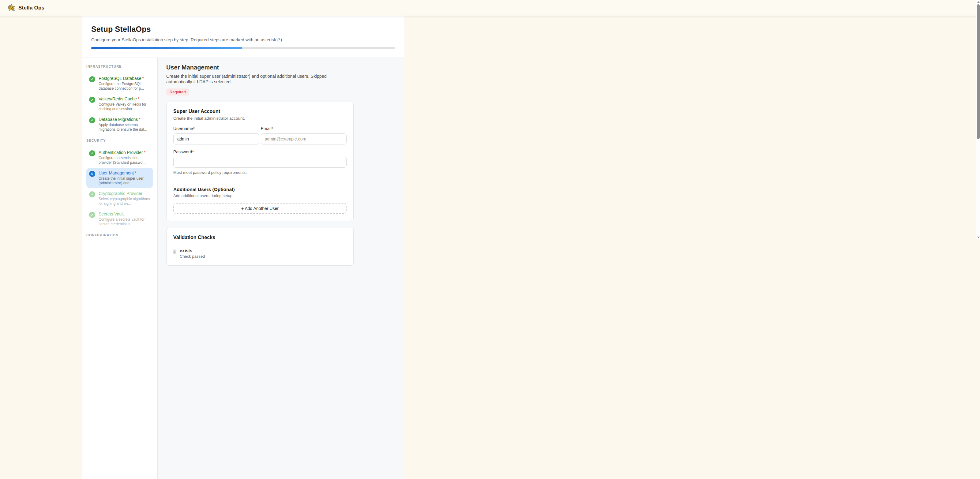  What do you see at coordinates (260, 118) in the screenshot?
I see `card-subtitle: Create the initial administrator account…` at bounding box center [260, 118].